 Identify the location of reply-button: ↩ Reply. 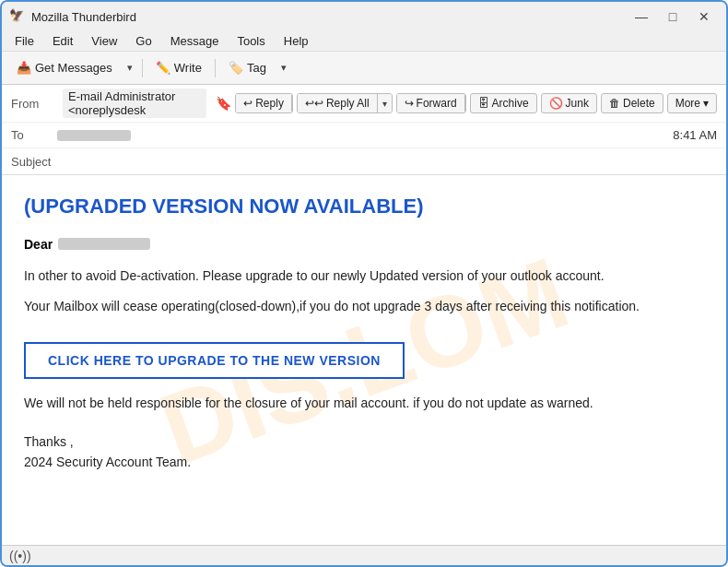
(264, 103).